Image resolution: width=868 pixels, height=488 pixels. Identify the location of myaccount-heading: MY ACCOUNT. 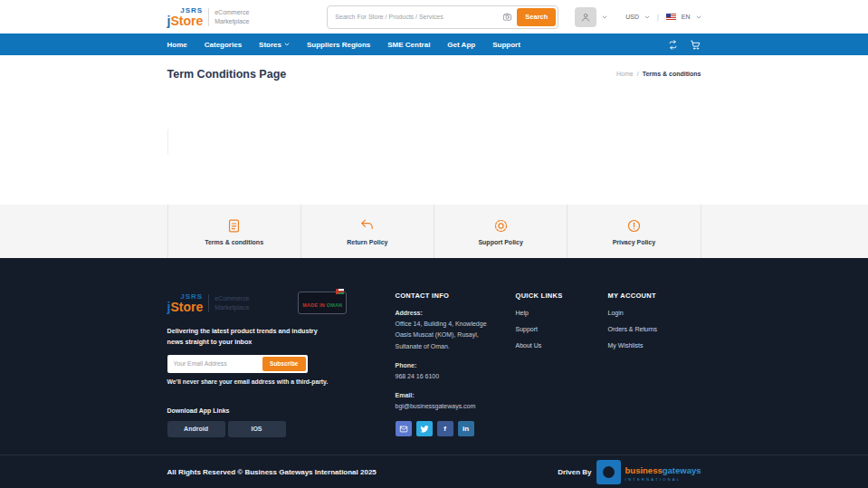
(655, 295).